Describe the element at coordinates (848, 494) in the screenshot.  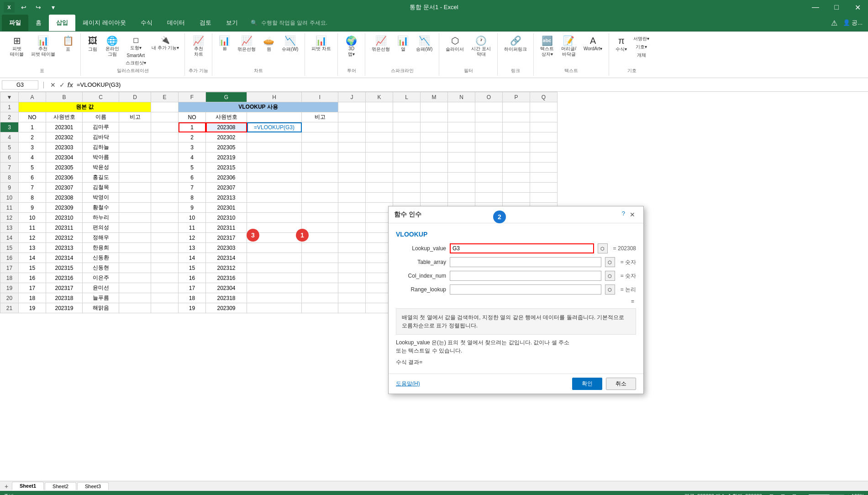
I see `zoom-in-icon: +` at that location.